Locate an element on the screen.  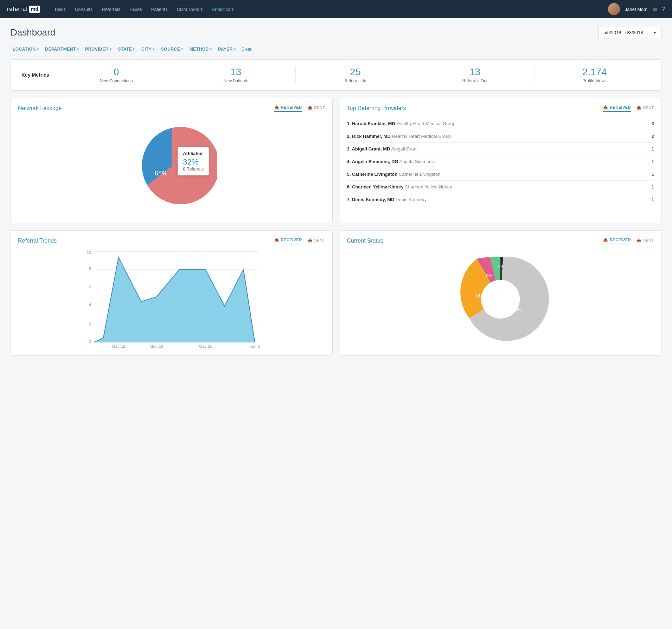
provider-name: 1. Harold Franklin, MD Healthy Heart Med… is located at coordinates (402, 124).